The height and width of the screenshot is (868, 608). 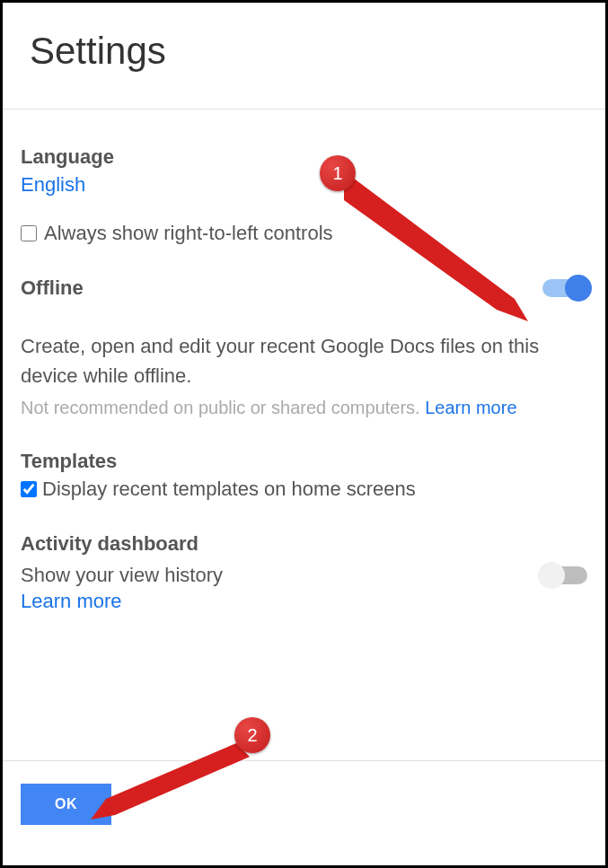 What do you see at coordinates (29, 233) in the screenshot?
I see `rtl-checkbox` at bounding box center [29, 233].